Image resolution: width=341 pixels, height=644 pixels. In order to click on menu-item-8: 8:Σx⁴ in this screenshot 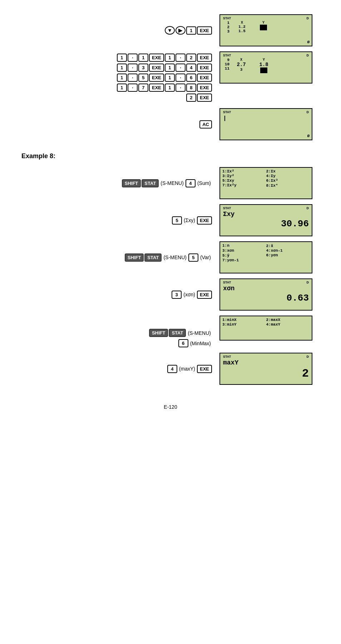, I will do `click(288, 186)`.